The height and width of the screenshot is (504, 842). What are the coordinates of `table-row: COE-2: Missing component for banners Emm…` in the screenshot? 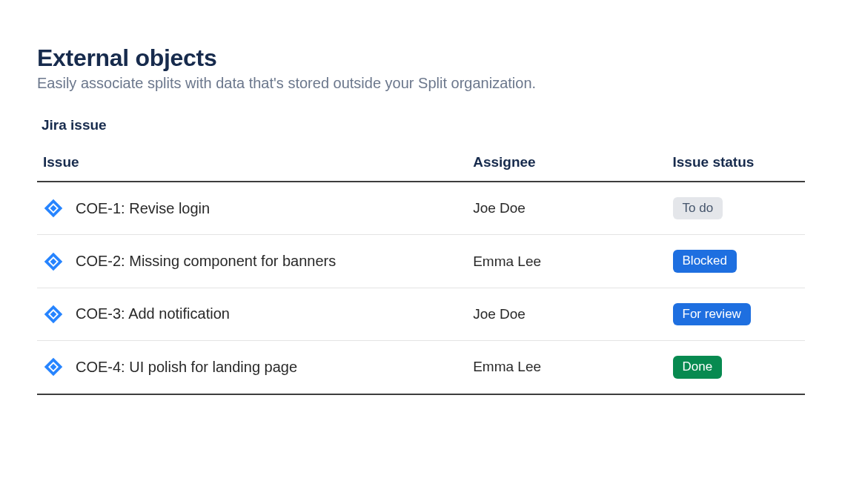 It's located at (421, 261).